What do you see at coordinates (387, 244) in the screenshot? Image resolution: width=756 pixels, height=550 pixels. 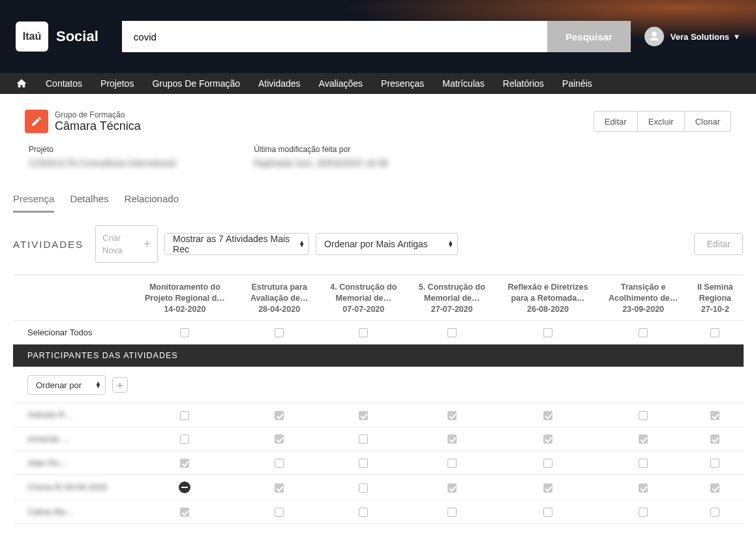 I see `sort-activities-select: Ordenar por Mais Antigas ▲▼` at bounding box center [387, 244].